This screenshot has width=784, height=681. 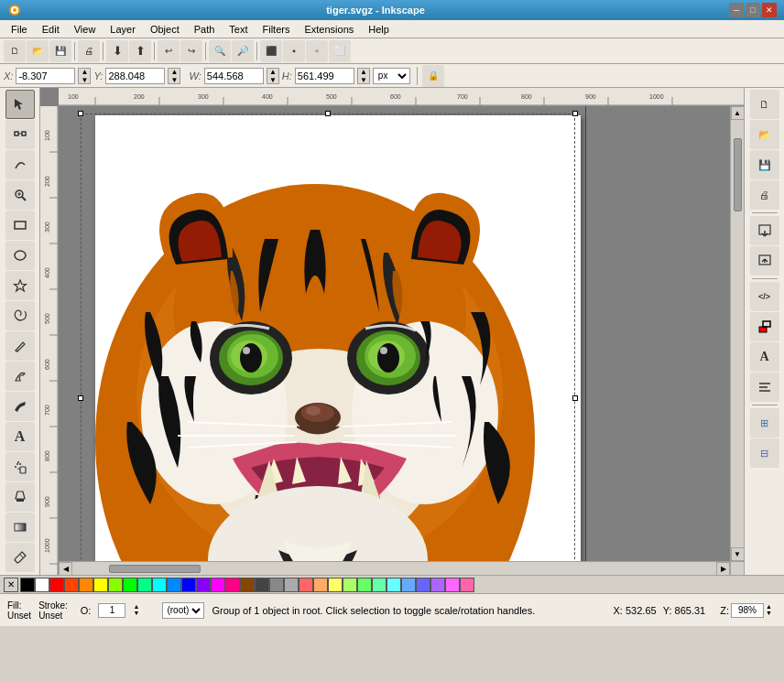 What do you see at coordinates (394, 569) in the screenshot?
I see `h-scroll-track` at bounding box center [394, 569].